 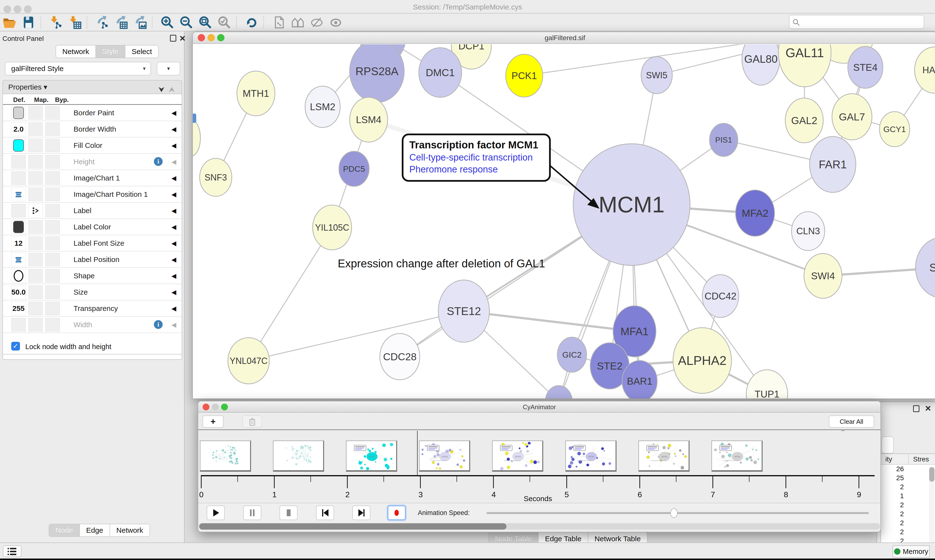 What do you see at coordinates (19, 129) in the screenshot?
I see `default-value-cell: 2.0` at bounding box center [19, 129].